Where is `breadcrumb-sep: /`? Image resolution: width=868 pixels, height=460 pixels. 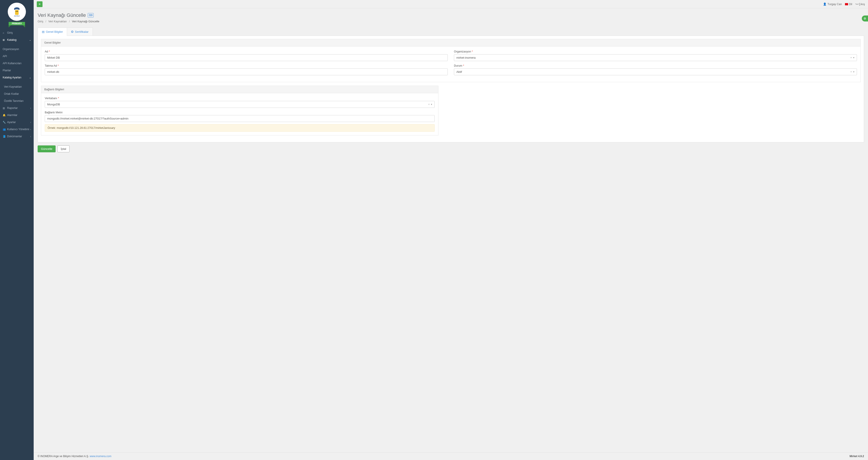
breadcrumb-sep: / is located at coordinates (46, 22).